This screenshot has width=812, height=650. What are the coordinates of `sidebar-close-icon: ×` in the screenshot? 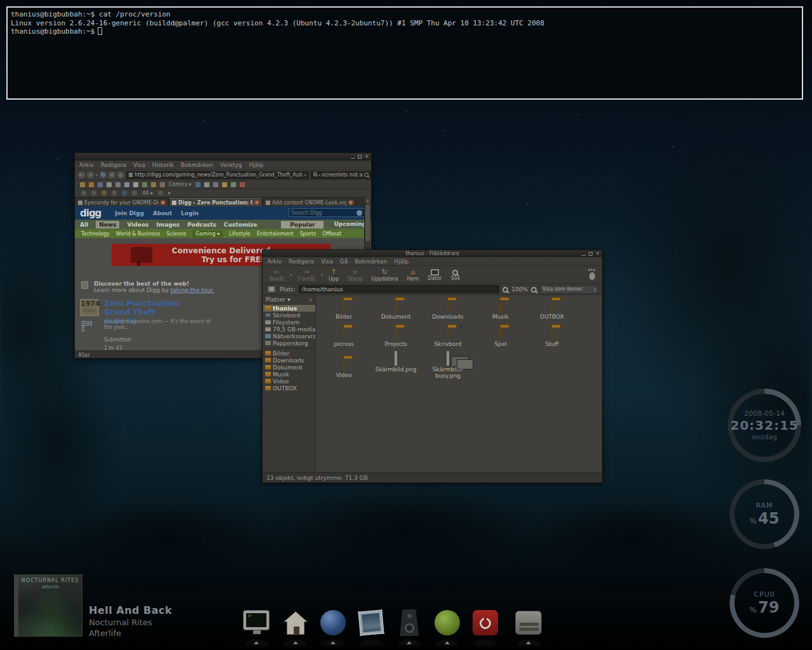 It's located at (311, 300).